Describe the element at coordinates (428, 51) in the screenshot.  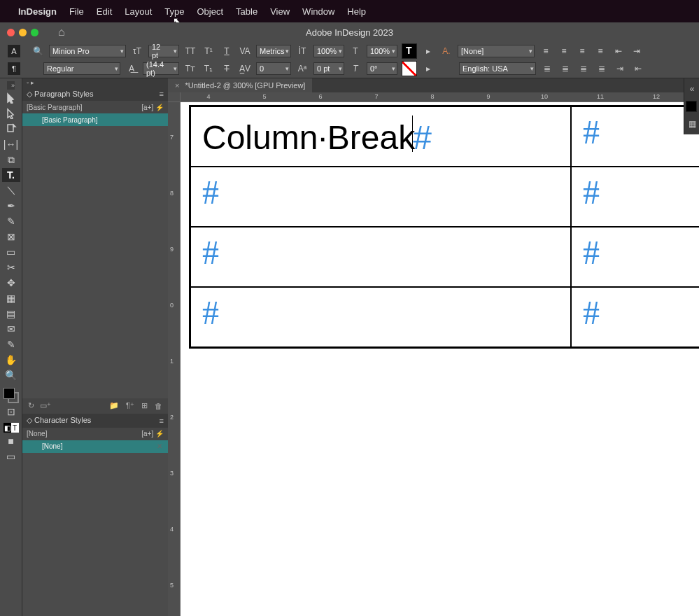
I see `swatch-arrow-icon: ▸` at that location.